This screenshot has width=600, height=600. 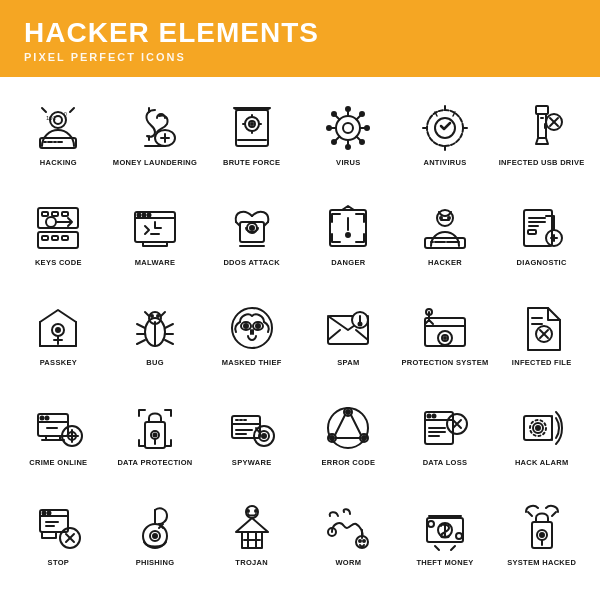 What do you see at coordinates (348, 233) in the screenshot?
I see `icon-cell-danger: DANGER` at bounding box center [348, 233].